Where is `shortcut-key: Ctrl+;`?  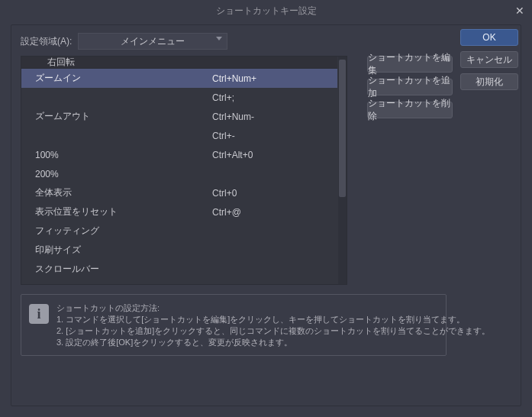 shortcut-key: Ctrl+; is located at coordinates (273, 98).